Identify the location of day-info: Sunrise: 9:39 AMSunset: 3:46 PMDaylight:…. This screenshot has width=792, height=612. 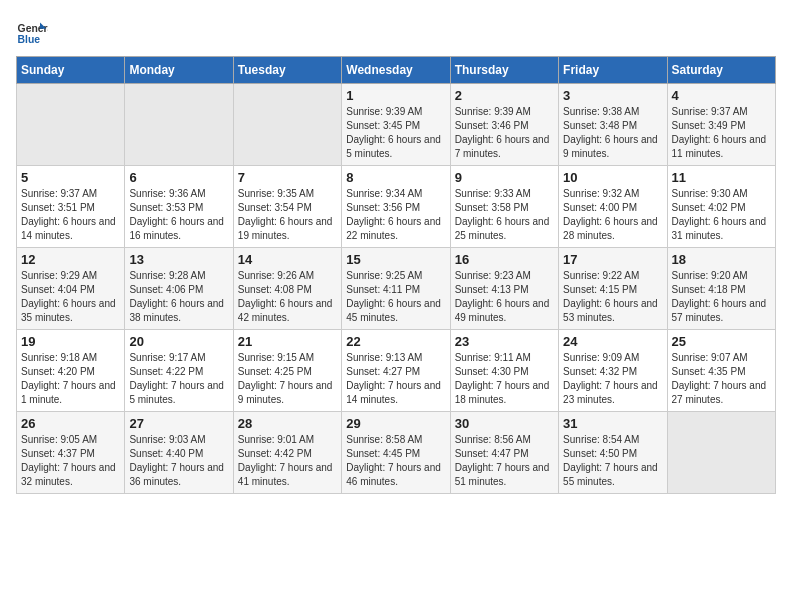
(504, 133).